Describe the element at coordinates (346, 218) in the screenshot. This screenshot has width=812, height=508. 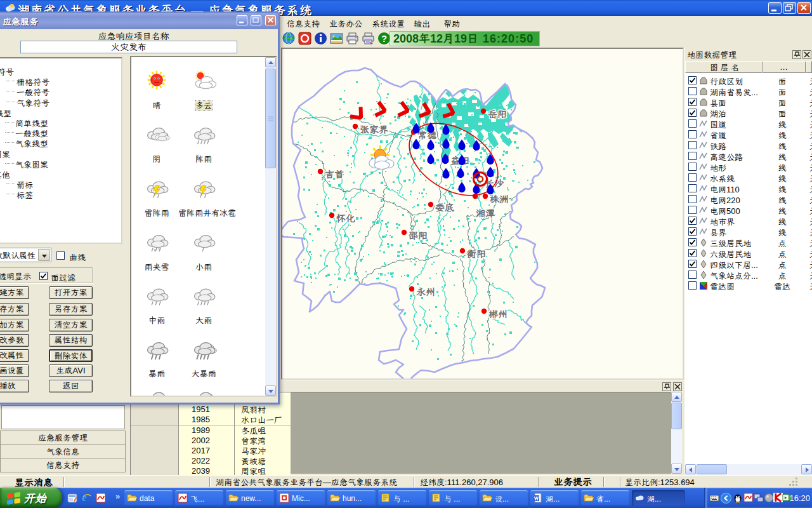
I see `svg-text: 怀化` at that location.